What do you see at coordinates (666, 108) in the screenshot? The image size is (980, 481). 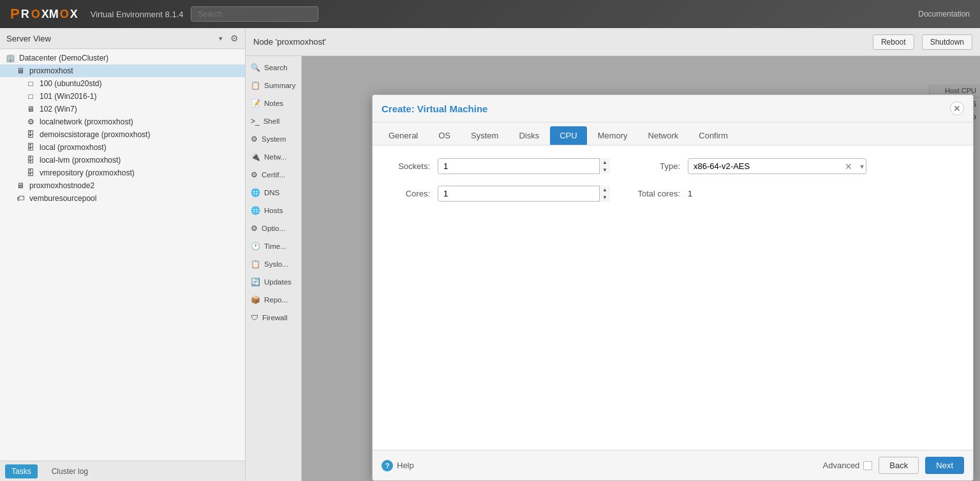 I see `dialog-title: Create: Virtual Machine` at bounding box center [666, 108].